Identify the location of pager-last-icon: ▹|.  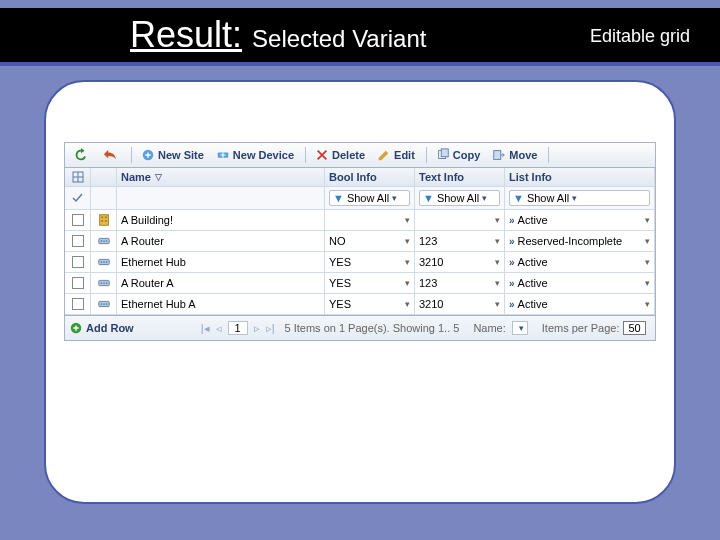
(270, 328).